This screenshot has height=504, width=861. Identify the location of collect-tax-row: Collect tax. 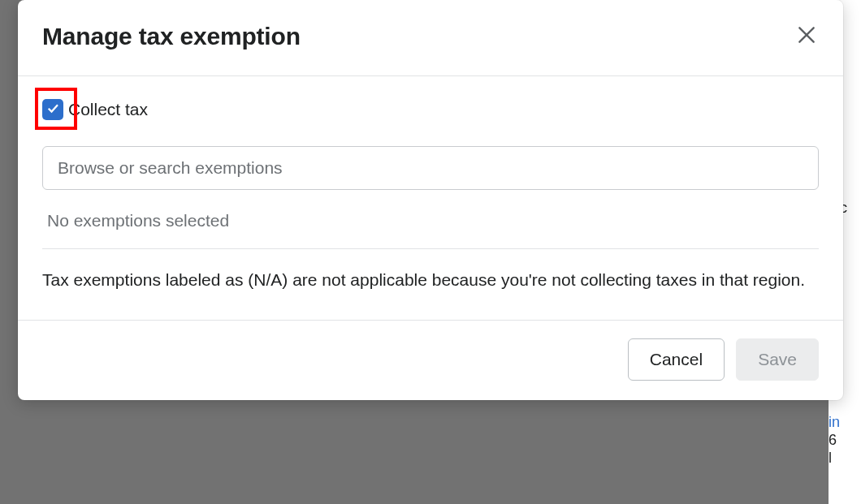
(430, 110).